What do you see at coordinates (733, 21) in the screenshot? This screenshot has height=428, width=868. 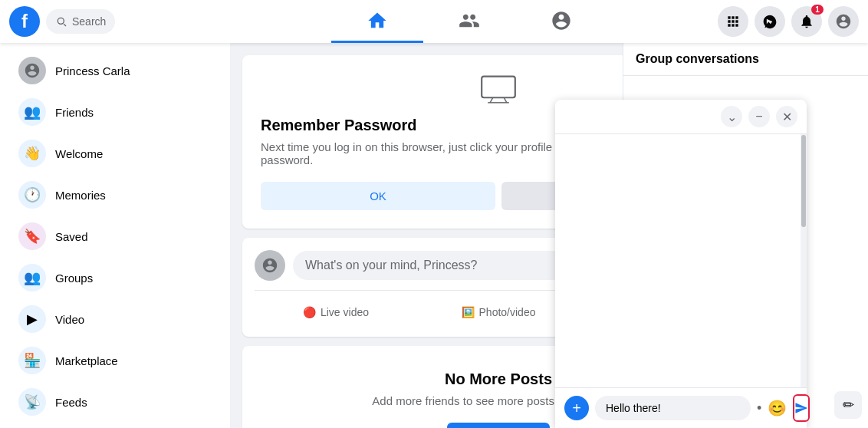 I see `grid-icon` at bounding box center [733, 21].